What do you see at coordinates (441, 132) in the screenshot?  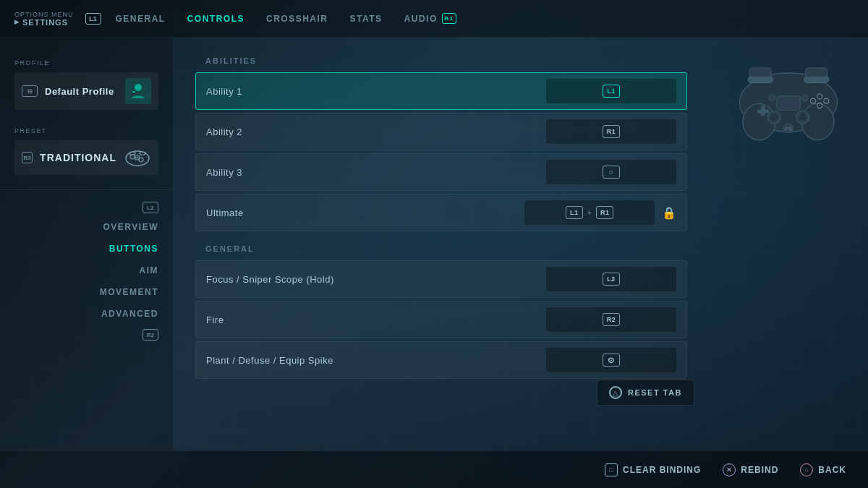 I see `ability-2-row: Ability 2 R1` at bounding box center [441, 132].